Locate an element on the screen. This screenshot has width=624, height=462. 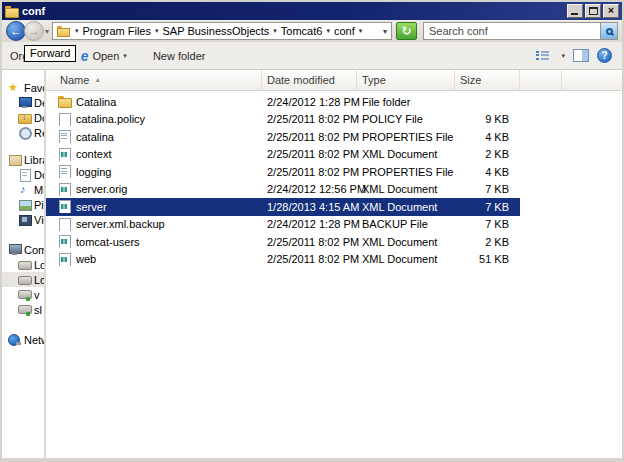
file-row: context2/25/2011 8:02 PMXML Document2 KB is located at coordinates (283, 155).